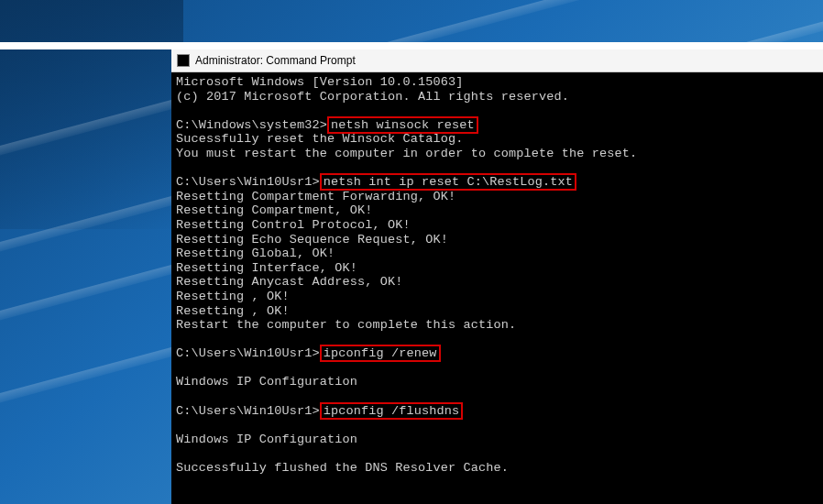 Image resolution: width=823 pixels, height=504 pixels. What do you see at coordinates (448, 181) in the screenshot?
I see `highlighted-command: netsh int ip reset C:\RestLog.txt` at bounding box center [448, 181].